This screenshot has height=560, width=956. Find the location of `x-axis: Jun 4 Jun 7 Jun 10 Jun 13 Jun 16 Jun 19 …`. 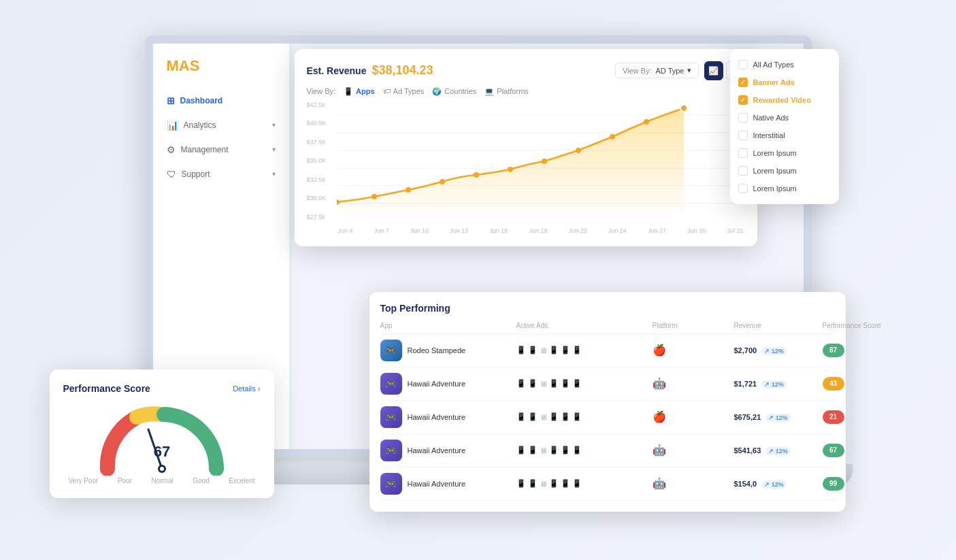

x-axis: Jun 4 Jun 7 Jun 10 Jun 13 Jun 16 Jun 19 … is located at coordinates (541, 231).